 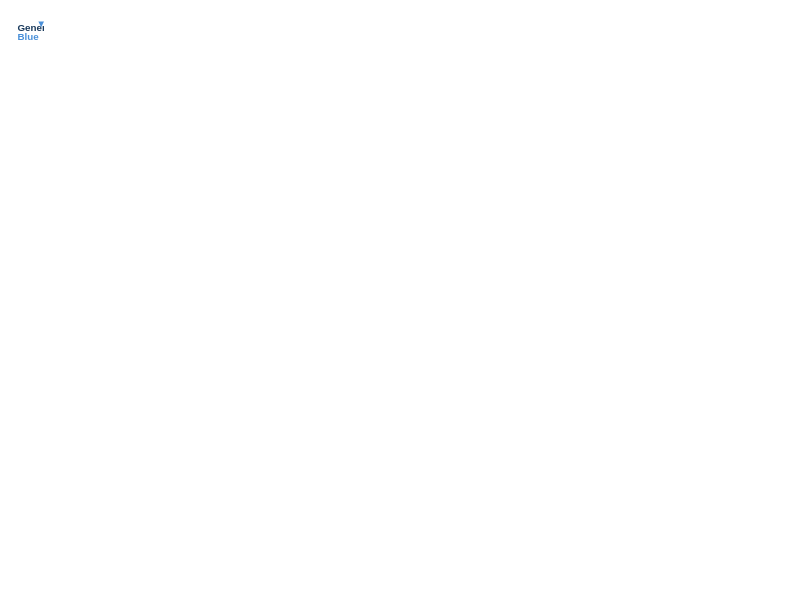 What do you see at coordinates (32, 30) in the screenshot?
I see `logo: General Blue` at bounding box center [32, 30].